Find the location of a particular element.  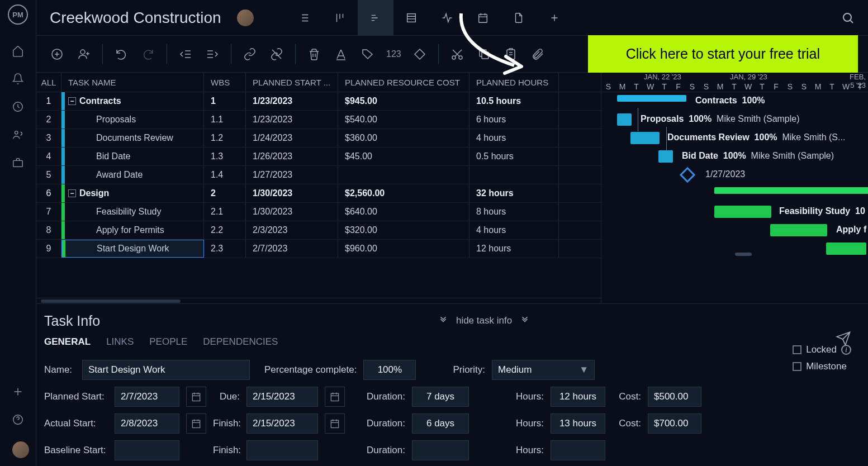

h-scrollbar is located at coordinates (319, 301).